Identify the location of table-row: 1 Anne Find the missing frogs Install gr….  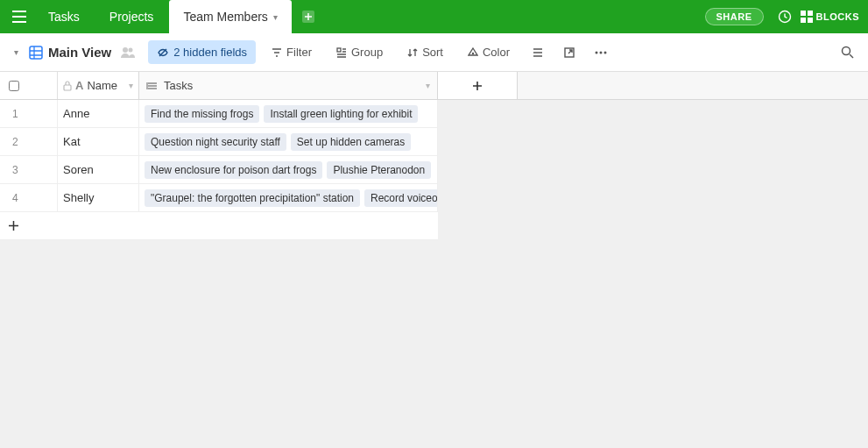
(219, 114).